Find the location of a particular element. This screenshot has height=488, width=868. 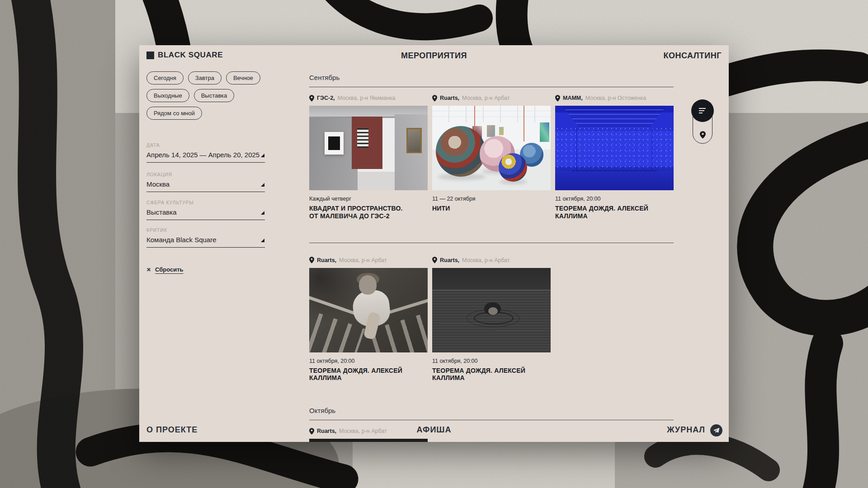

chip-near-me: Рядом со мной is located at coordinates (175, 113).